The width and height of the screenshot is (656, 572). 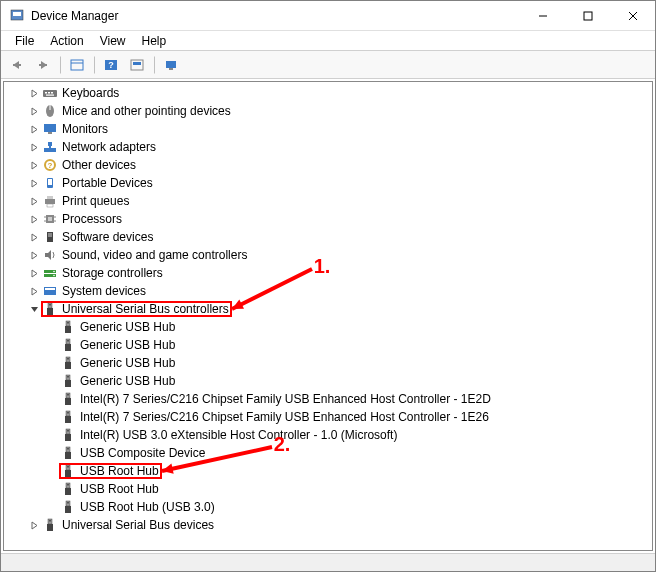 I want to click on tree-item: Storage controllers, so click(x=328, y=273).